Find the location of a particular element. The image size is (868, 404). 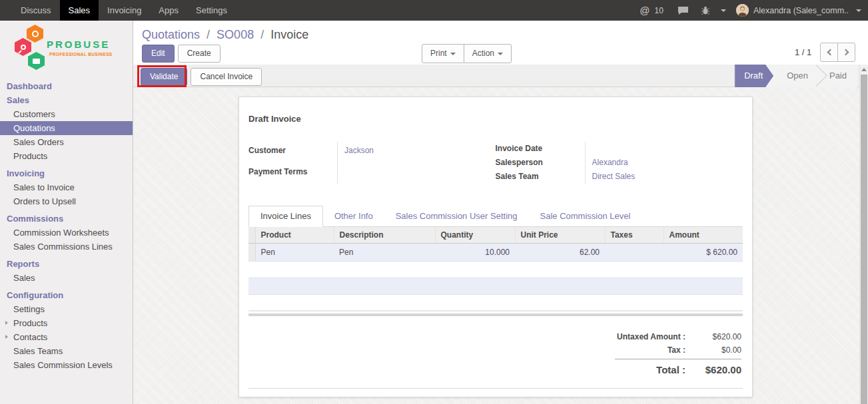

print-button: Print is located at coordinates (443, 53).